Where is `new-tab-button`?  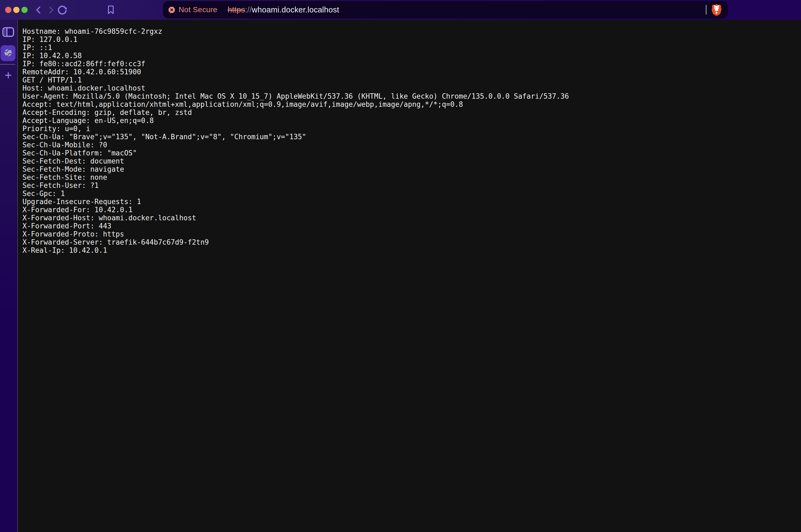
new-tab-button is located at coordinates (8, 75).